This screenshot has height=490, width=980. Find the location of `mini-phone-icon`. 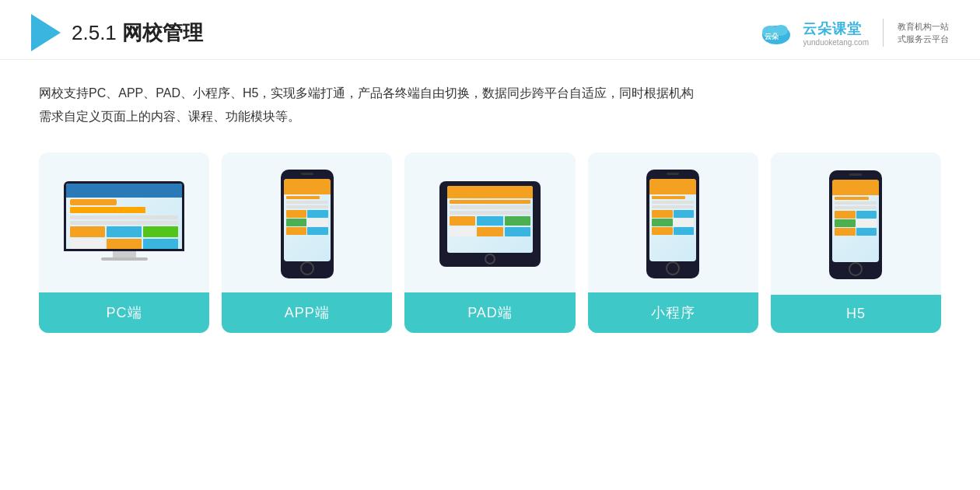

mini-phone-icon is located at coordinates (673, 224).